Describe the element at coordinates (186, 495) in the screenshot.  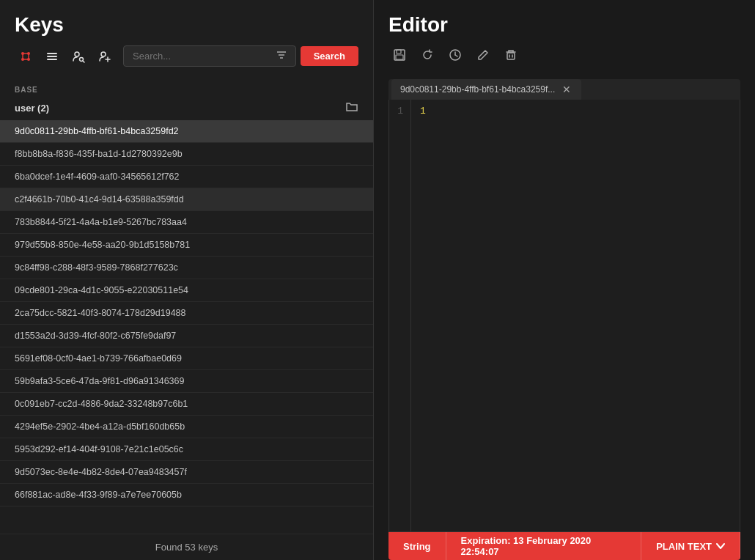
I see `list-item: 66f881ac-ad8e-4f33-9f89-a7e7ee70605b` at that location.